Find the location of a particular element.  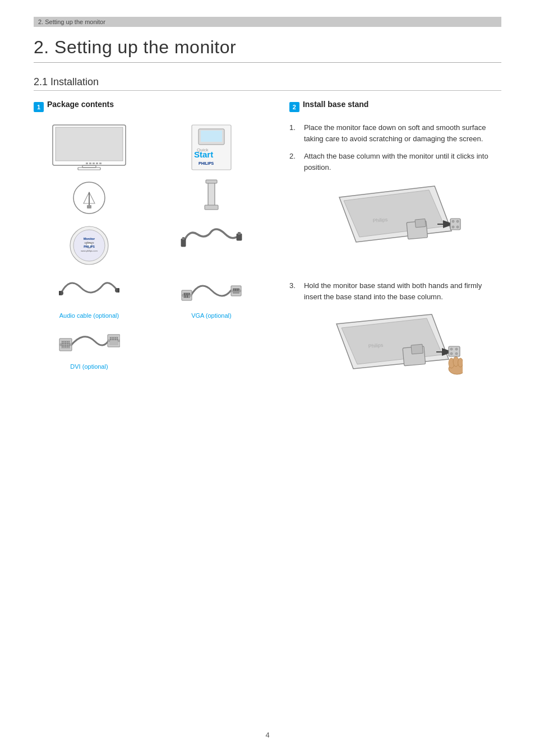

package-item-power-cable is located at coordinates (211, 245).